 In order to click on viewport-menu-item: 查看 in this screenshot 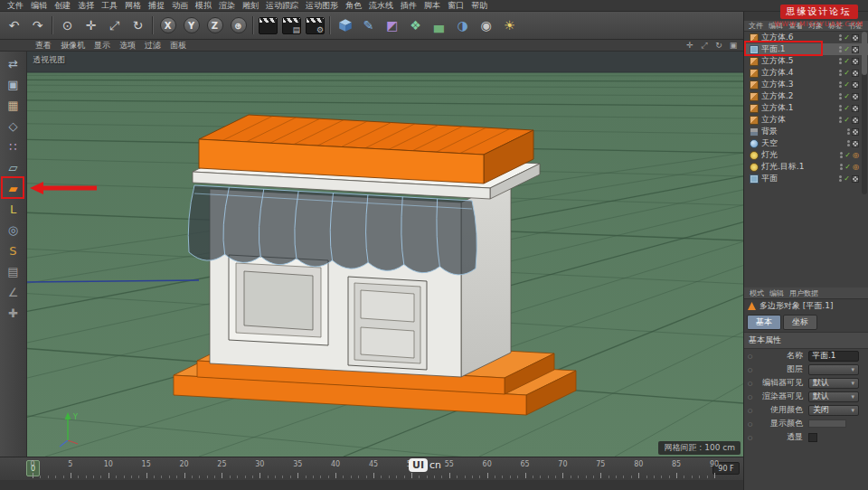, I will do `click(43, 45)`.